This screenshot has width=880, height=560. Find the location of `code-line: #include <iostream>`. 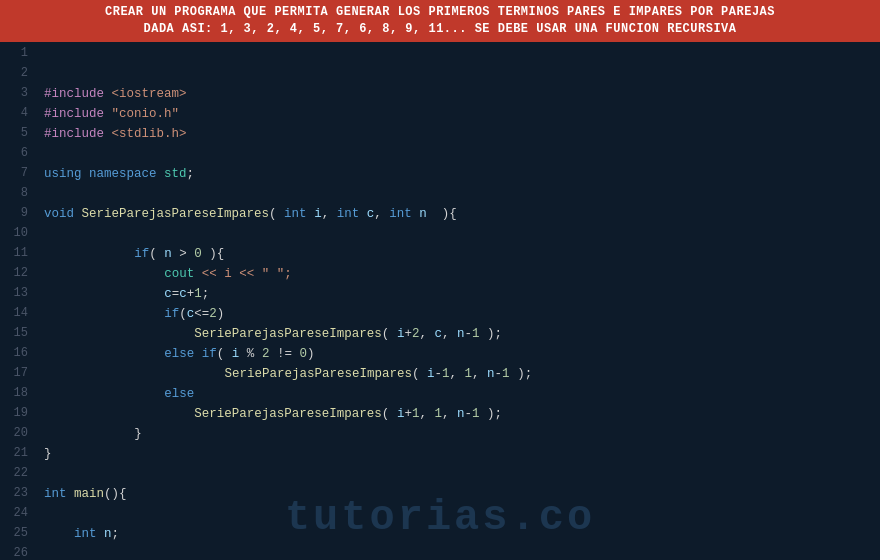

code-line: #include <iostream> is located at coordinates (458, 94).